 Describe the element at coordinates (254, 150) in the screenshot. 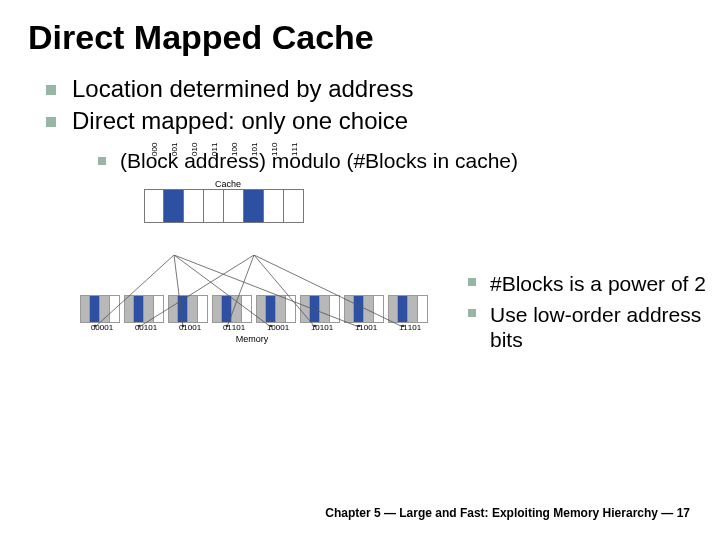

I see `cache-cell-label: 101` at that location.